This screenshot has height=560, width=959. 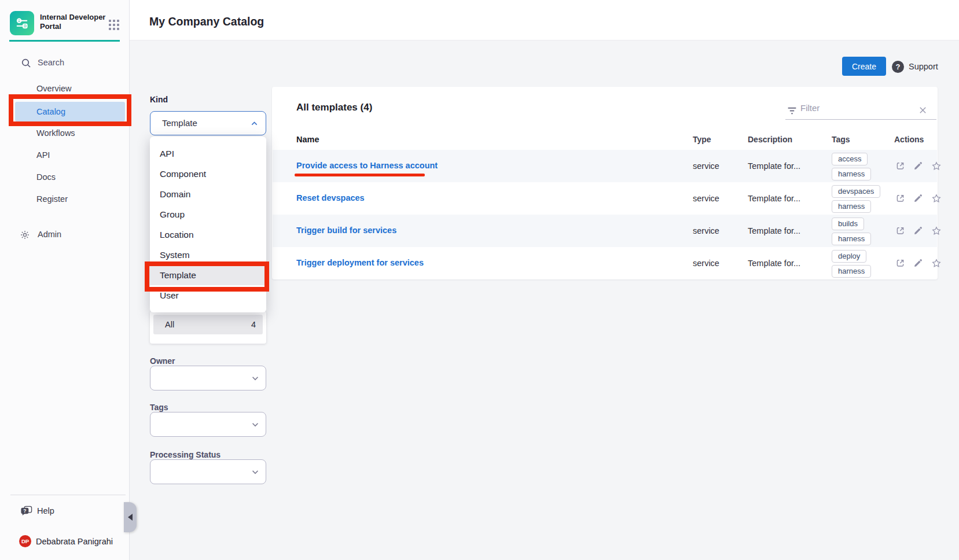 I want to click on sidebar-collapse-handle, so click(x=130, y=517).